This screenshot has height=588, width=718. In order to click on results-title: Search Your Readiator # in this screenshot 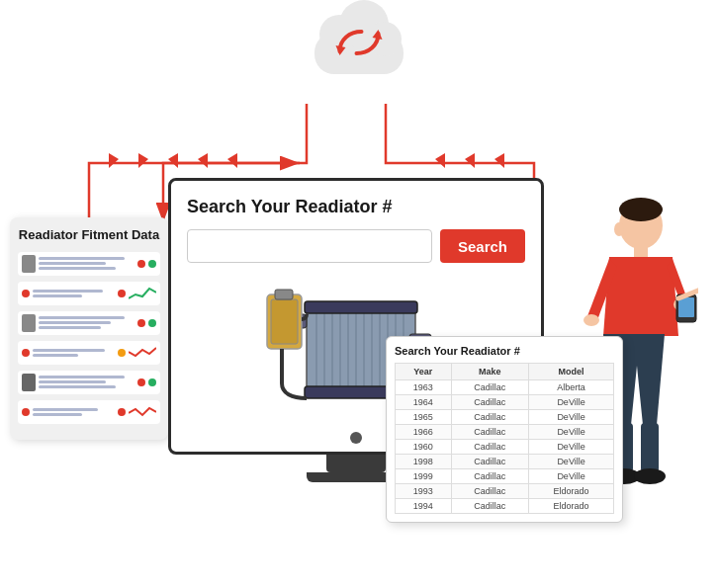, I will do `click(504, 351)`.